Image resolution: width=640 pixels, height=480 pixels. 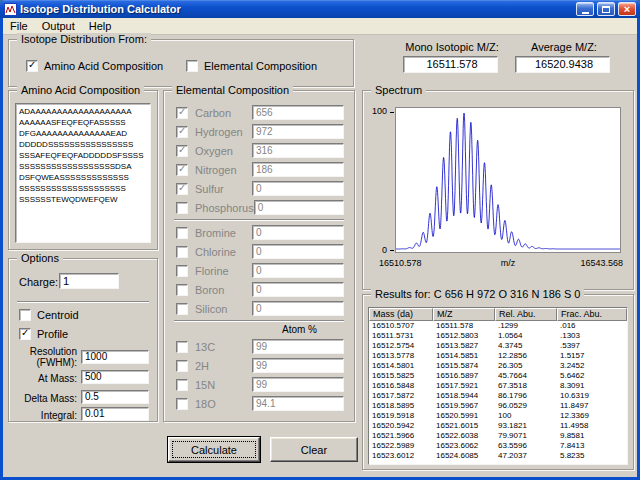 What do you see at coordinates (259, 160) in the screenshot?
I see `element-list-main: Carbon 656 Hydrogen 972 Oxygen 316 Nitro…` at bounding box center [259, 160].